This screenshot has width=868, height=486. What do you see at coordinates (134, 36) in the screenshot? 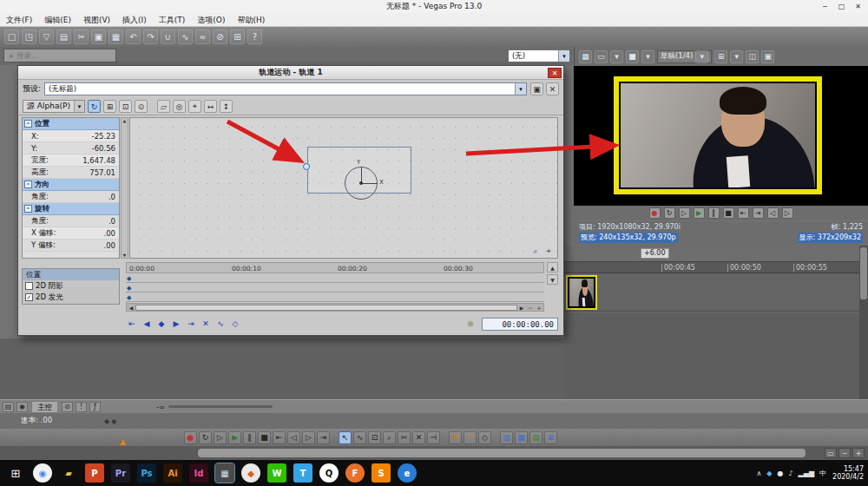
I see `undo-icon: ↶` at bounding box center [134, 36].